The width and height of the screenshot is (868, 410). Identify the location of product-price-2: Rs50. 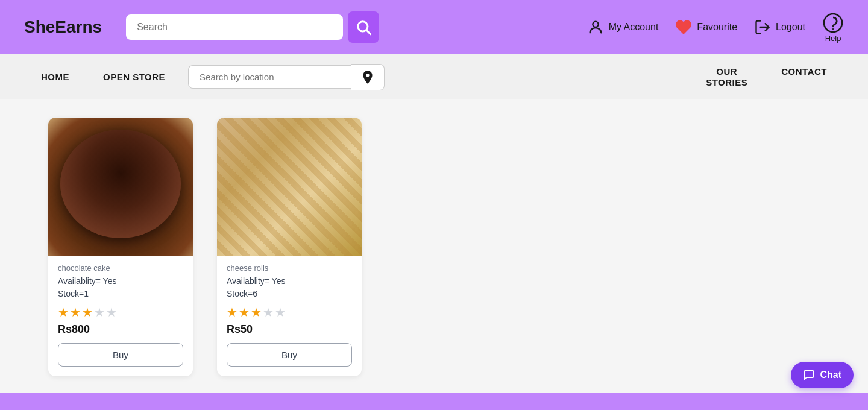
(289, 329).